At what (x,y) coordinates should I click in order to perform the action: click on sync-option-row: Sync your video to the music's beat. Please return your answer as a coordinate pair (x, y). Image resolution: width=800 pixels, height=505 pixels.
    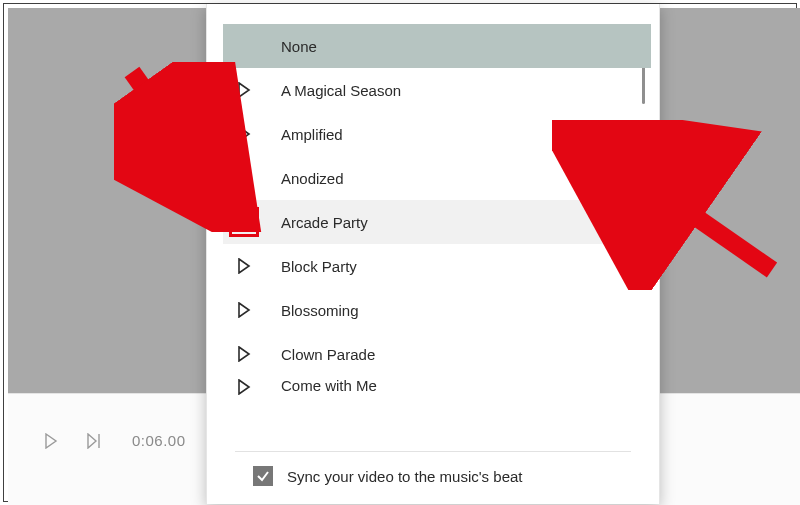
    Looking at the image, I should click on (433, 478).